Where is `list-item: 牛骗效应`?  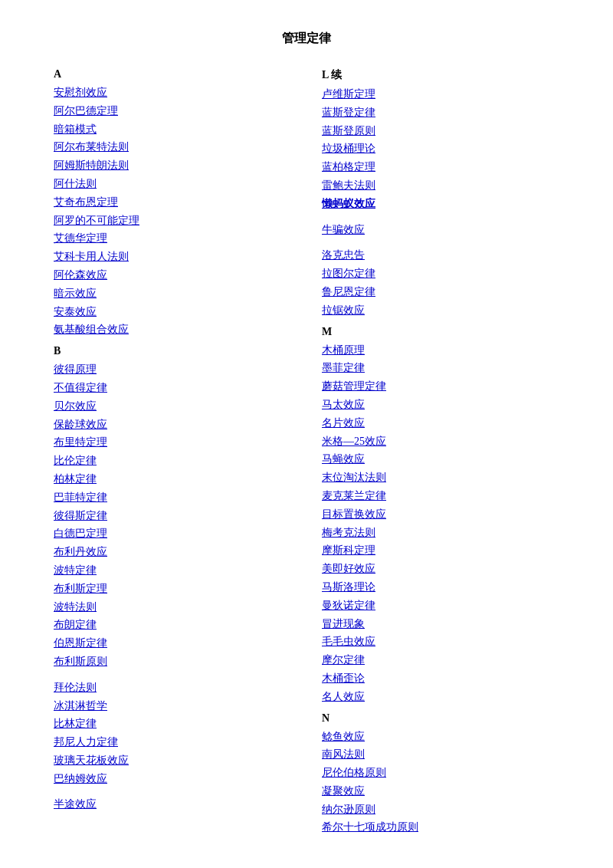
list-item: 牛骗效应 is located at coordinates (441, 230).